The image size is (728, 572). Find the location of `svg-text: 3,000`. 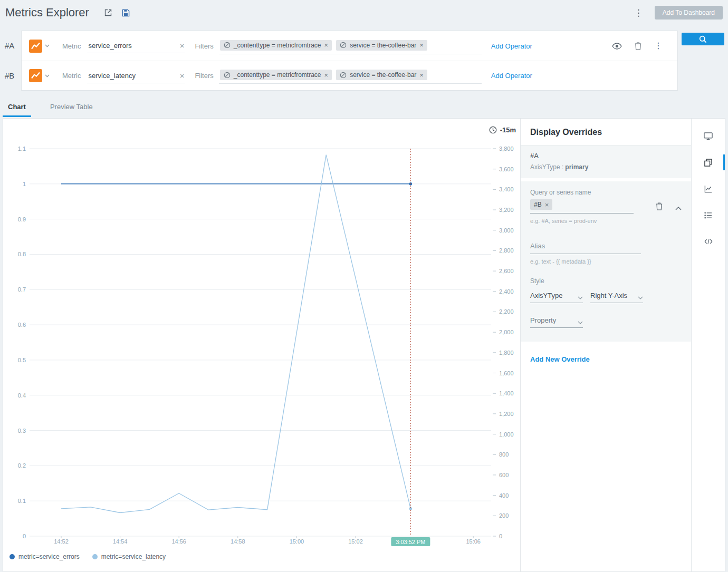

svg-text: 3,000 is located at coordinates (506, 230).